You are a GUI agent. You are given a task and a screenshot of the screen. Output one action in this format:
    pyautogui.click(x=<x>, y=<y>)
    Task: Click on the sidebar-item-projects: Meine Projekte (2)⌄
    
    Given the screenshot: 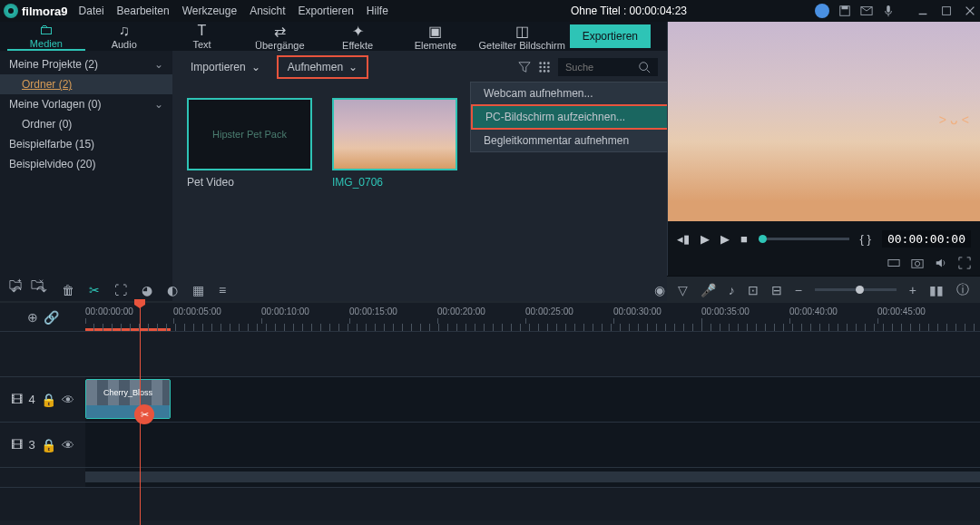 What is the action you would take?
    pyautogui.click(x=86, y=64)
    